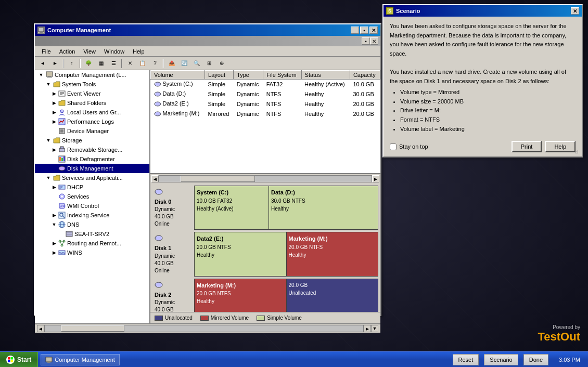  What do you see at coordinates (101, 63) in the screenshot?
I see `icon-btn: ▦` at bounding box center [101, 63].